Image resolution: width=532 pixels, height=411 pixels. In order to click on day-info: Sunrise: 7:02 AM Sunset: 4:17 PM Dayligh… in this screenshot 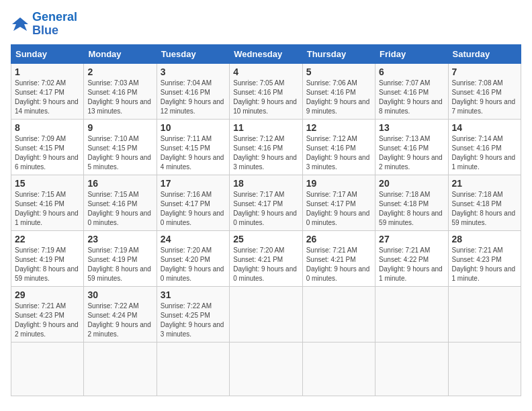, I will do `click(47, 97)`.